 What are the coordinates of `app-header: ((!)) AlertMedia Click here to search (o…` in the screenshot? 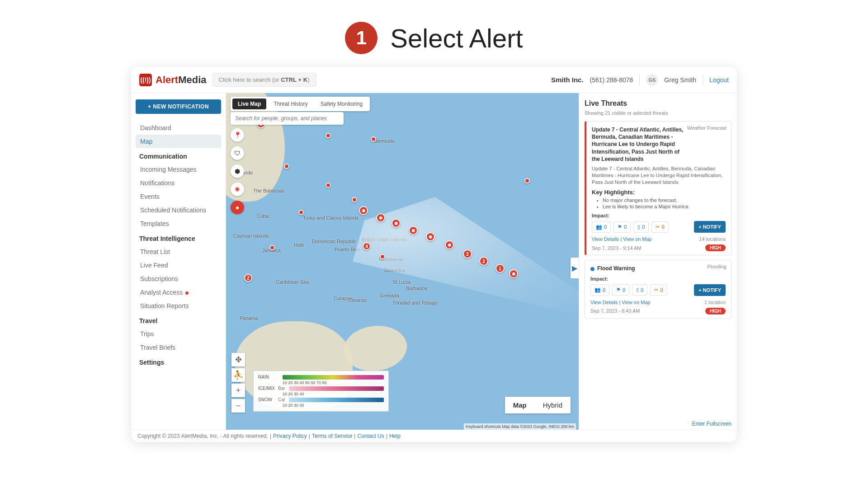 It's located at (434, 80).